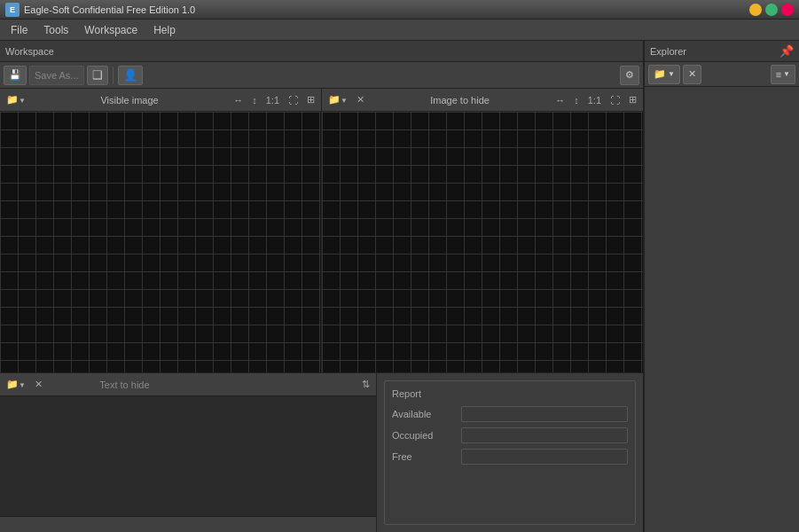 Image resolution: width=799 pixels, height=532 pixels. Describe the element at coordinates (423, 457) in the screenshot. I see `report-free-label: Free` at that location.